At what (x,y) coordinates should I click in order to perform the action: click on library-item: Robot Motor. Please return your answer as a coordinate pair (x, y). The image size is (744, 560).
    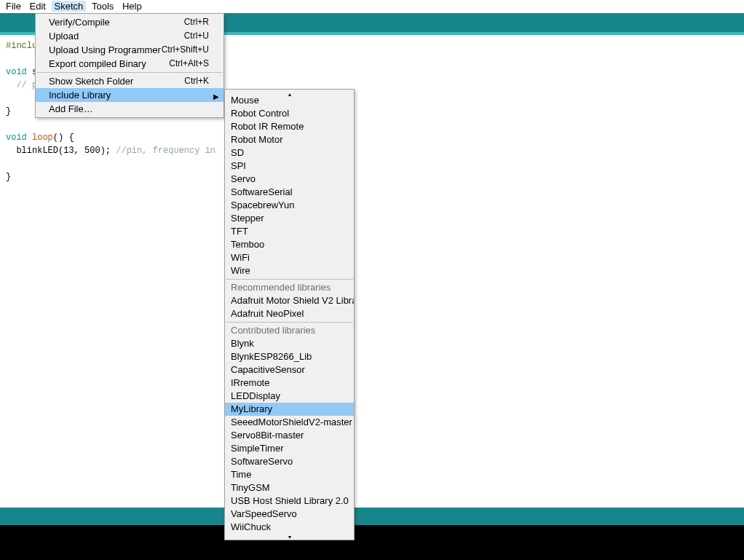
    Looking at the image, I should click on (290, 140).